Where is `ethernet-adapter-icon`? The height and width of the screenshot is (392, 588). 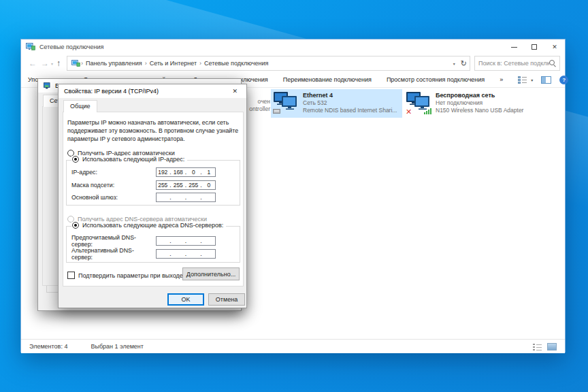
ethernet-adapter-icon is located at coordinates (287, 103).